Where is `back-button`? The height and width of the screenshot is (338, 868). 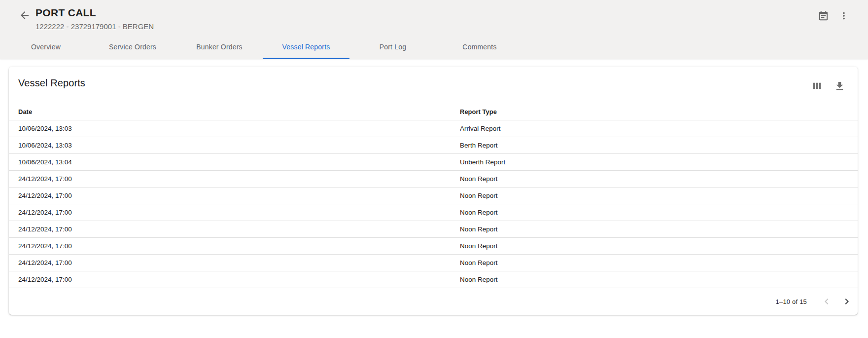
back-button is located at coordinates (25, 15).